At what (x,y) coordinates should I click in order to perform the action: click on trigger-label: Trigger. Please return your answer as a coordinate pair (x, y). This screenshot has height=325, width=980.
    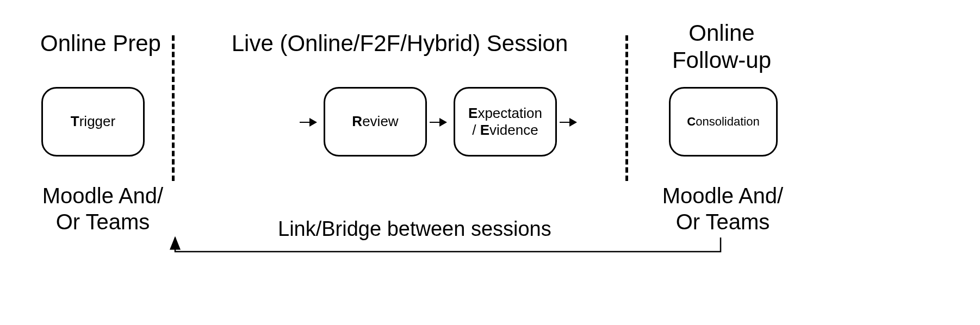
    Looking at the image, I should click on (93, 122).